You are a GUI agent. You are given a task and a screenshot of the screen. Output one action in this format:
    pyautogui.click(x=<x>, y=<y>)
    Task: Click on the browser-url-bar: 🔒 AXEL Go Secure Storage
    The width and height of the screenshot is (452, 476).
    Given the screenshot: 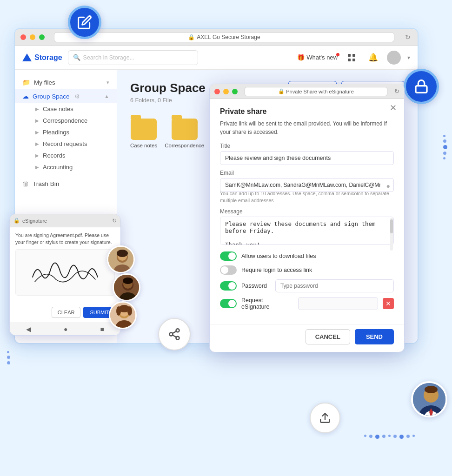 What is the action you would take?
    pyautogui.click(x=224, y=37)
    